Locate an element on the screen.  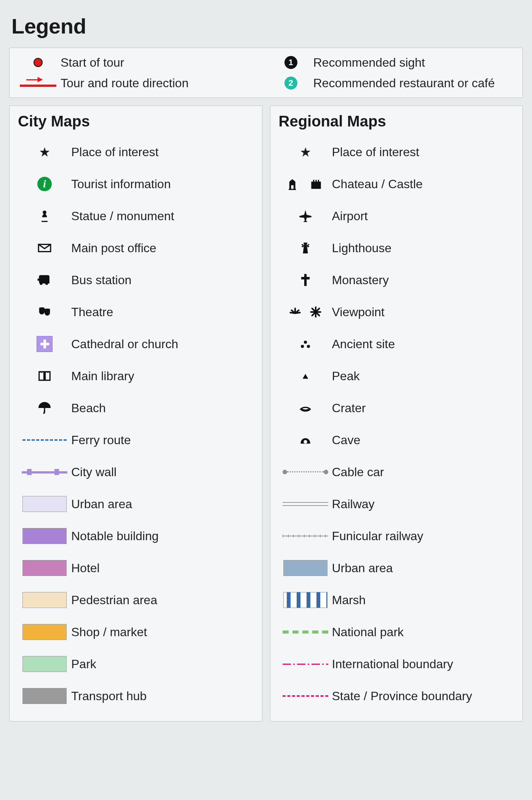
cave-icon is located at coordinates (305, 440).